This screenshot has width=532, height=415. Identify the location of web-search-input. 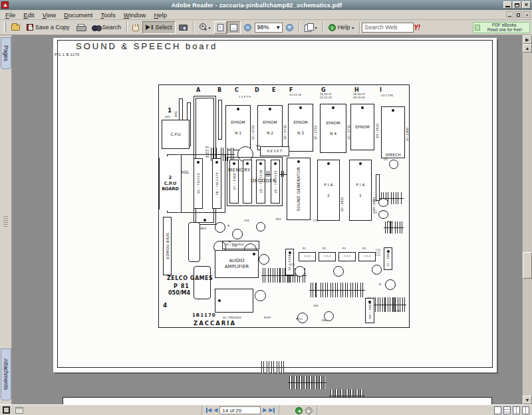
(388, 28).